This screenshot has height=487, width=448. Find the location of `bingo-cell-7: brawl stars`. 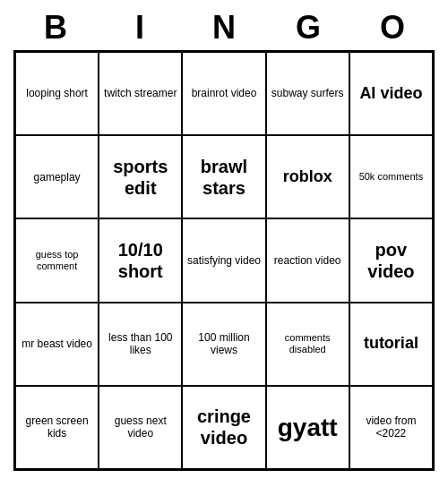

bingo-cell-7: brawl stars is located at coordinates (224, 177).